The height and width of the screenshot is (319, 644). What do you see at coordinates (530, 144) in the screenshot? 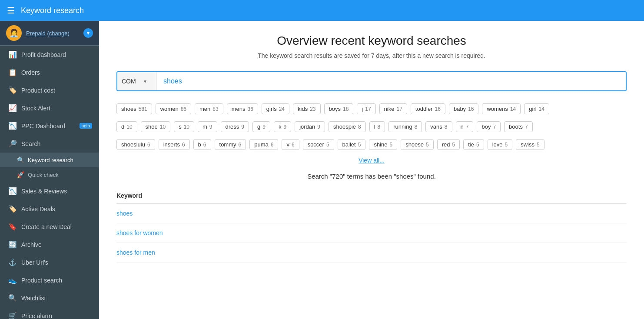
I see `tag-item: swiss5` at bounding box center [530, 144].